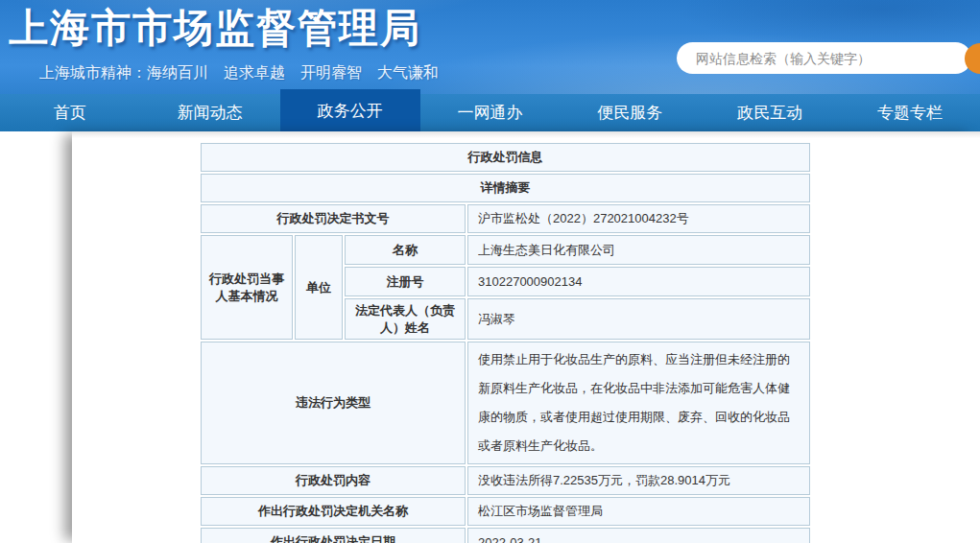  What do you see at coordinates (405, 282) in the screenshot?
I see `reg-no-label: 注册号` at bounding box center [405, 282].